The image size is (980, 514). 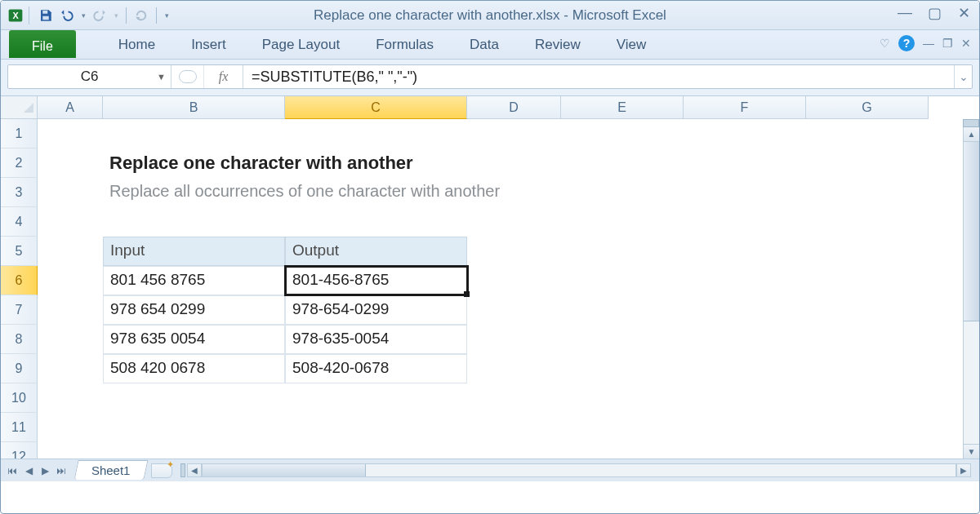 I want to click on row-header-4: 4, so click(x=20, y=222).